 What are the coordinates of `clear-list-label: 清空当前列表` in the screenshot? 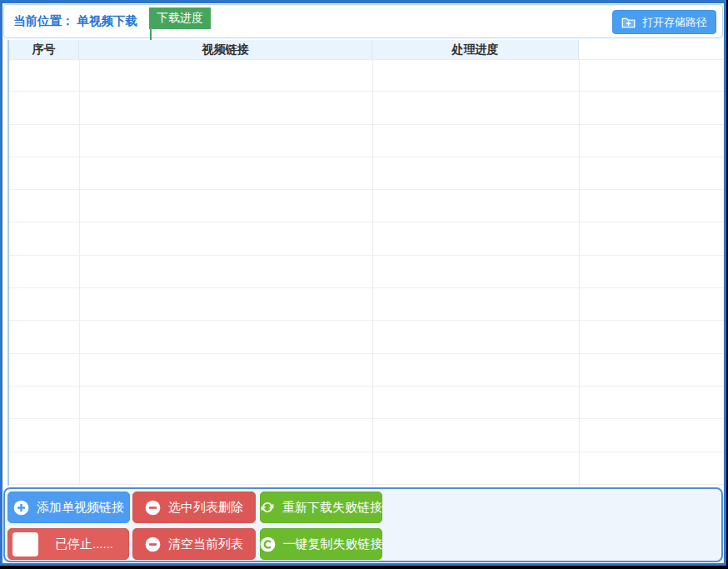 It's located at (206, 545).